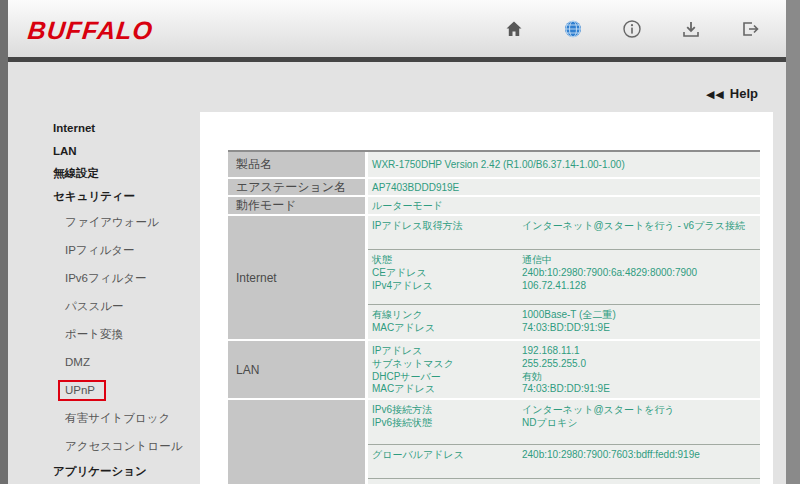  I want to click on sidebar-item-label: Internet, so click(74, 128).